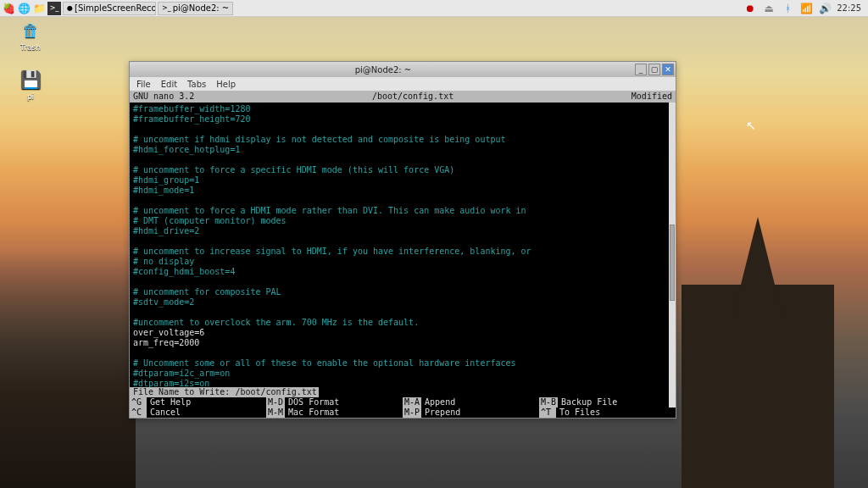 The height and width of the screenshot is (488, 868). I want to click on nano-save-prompt: File Name to Write: /boot/config.txt, so click(403, 392).